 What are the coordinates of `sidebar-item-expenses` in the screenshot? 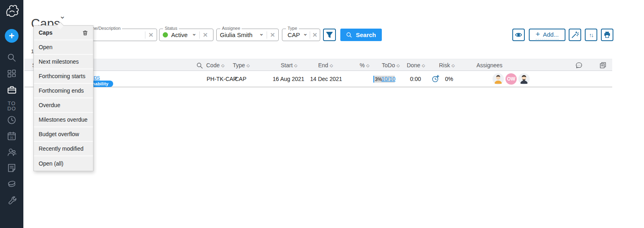 It's located at (12, 184).